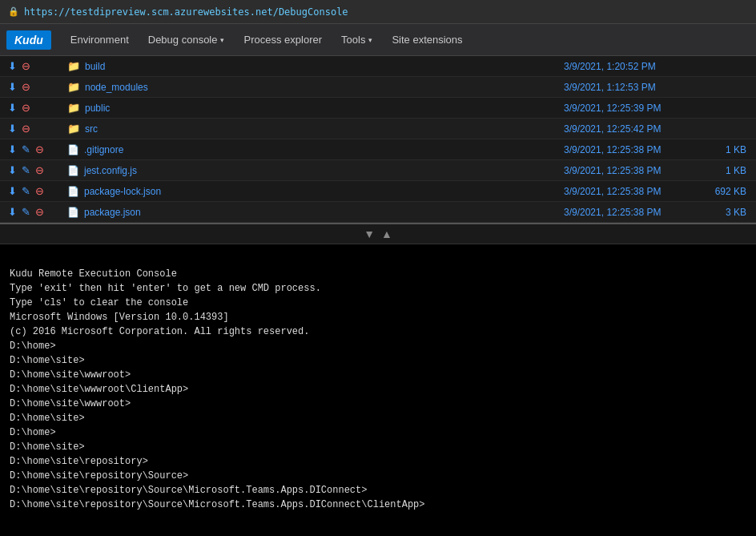 Image resolution: width=756 pixels, height=536 pixels. I want to click on file-name-cell: 📁node_modules, so click(314, 87).